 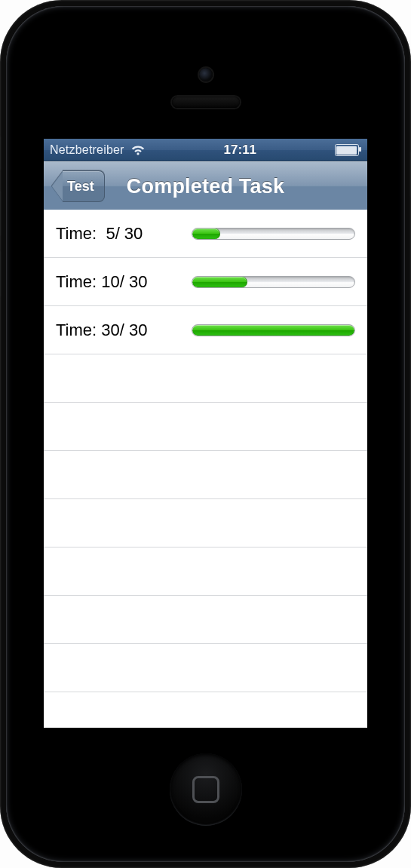 I want to click on battery-icon, so click(x=347, y=150).